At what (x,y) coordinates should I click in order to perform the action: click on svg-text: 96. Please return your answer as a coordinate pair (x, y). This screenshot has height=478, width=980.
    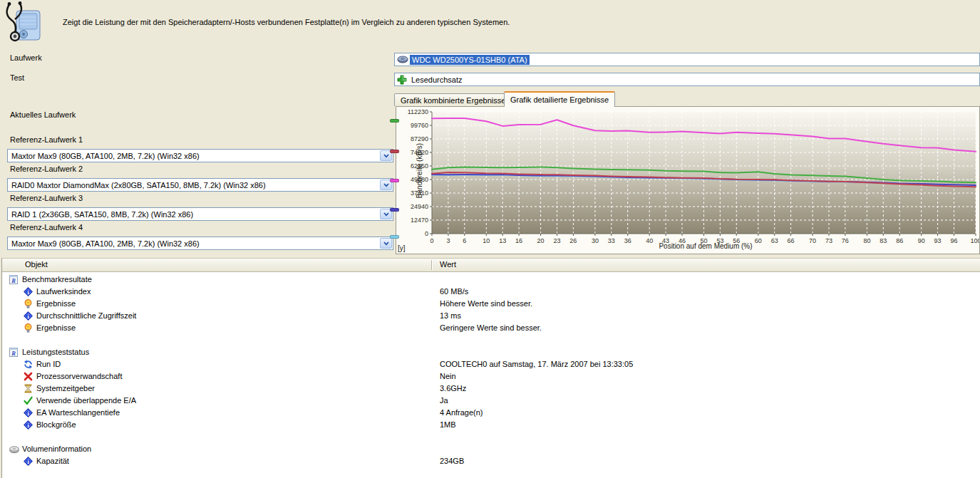
    Looking at the image, I should click on (954, 241).